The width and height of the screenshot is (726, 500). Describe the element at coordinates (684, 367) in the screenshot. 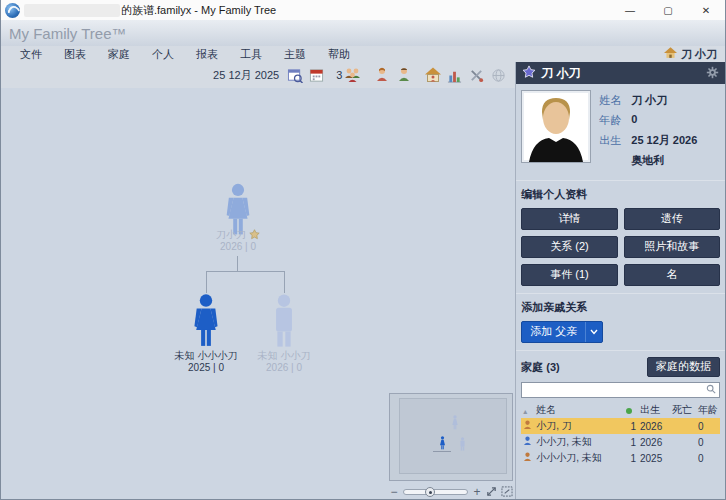

I see `family-data-button: 家庭的数据` at that location.